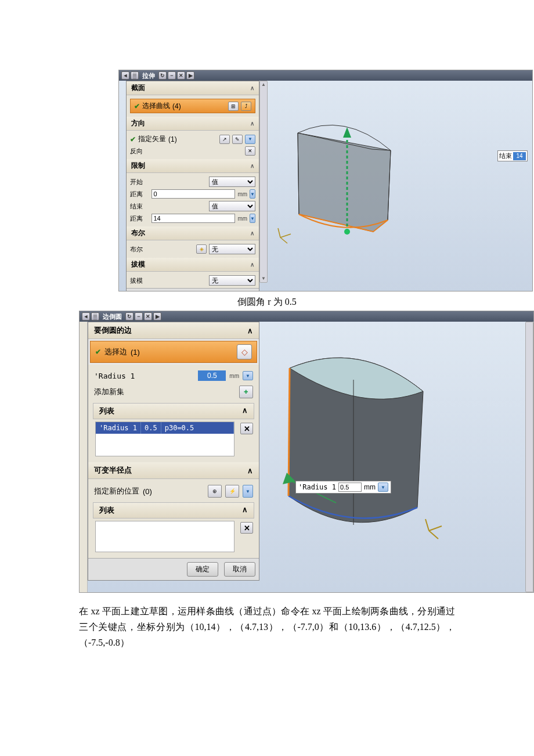 This screenshot has width=534, height=756. Describe the element at coordinates (247, 429) in the screenshot. I see `delete-list-item-button: ✕` at that location.